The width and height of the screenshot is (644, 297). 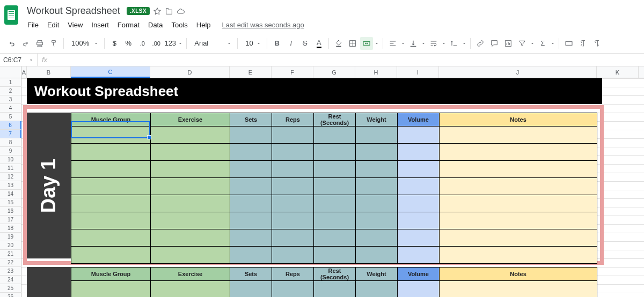 What do you see at coordinates (156, 43) in the screenshot?
I see `increase-decimal-icon: .00` at bounding box center [156, 43].